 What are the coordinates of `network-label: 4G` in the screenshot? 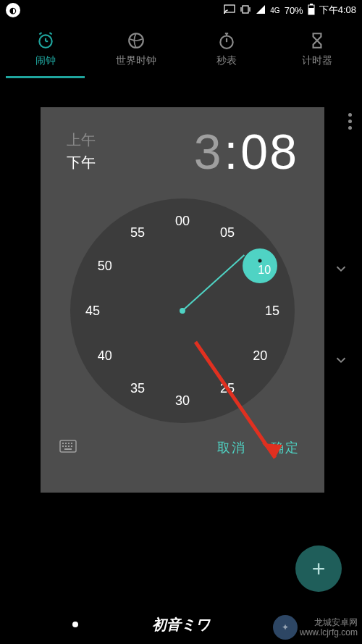 It's located at (275, 10).